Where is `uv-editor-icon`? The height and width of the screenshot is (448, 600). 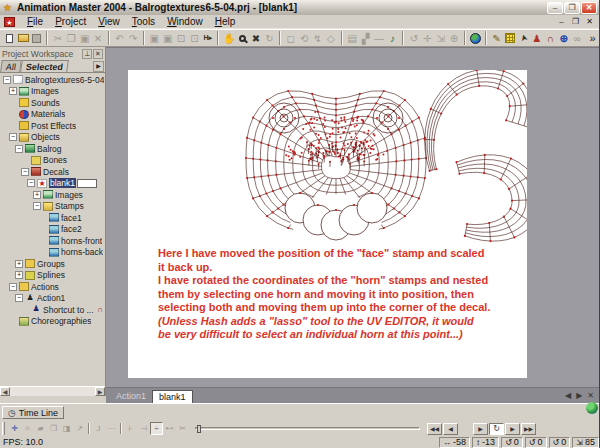
uv-editor-icon is located at coordinates (510, 38).